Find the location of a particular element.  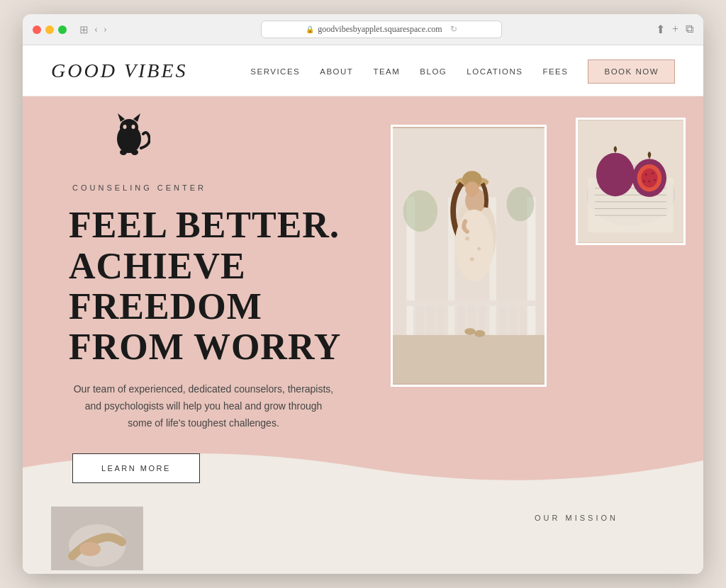

nav-team: TEAM is located at coordinates (386, 72).